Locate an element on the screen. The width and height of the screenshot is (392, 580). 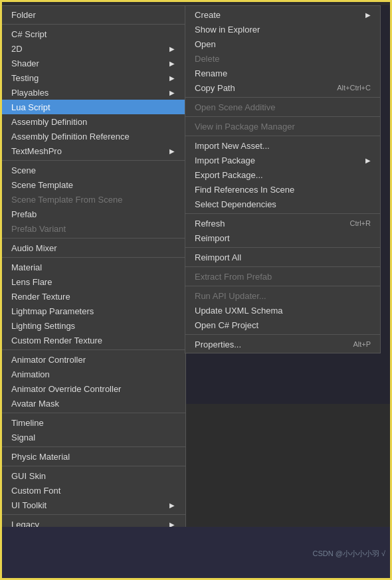
menu-item-label: Lua Script is located at coordinates (31, 108).